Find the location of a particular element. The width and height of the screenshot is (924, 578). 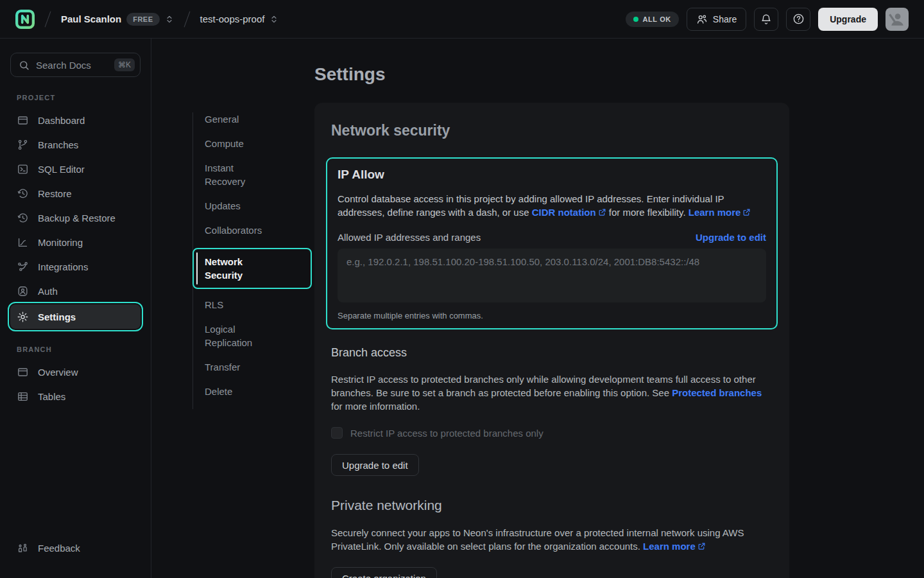

project-section-label: PROJECT is located at coordinates (78, 98).